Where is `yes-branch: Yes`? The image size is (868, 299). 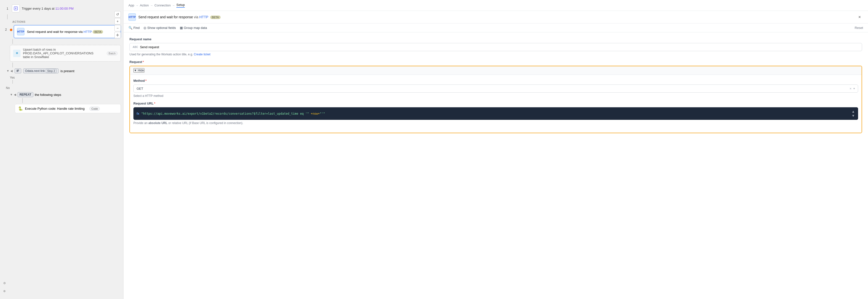
yes-branch: Yes is located at coordinates (65, 80).